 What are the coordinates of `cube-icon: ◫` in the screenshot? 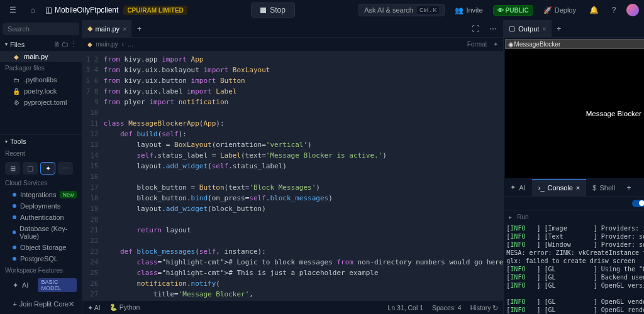 It's located at (49, 10).